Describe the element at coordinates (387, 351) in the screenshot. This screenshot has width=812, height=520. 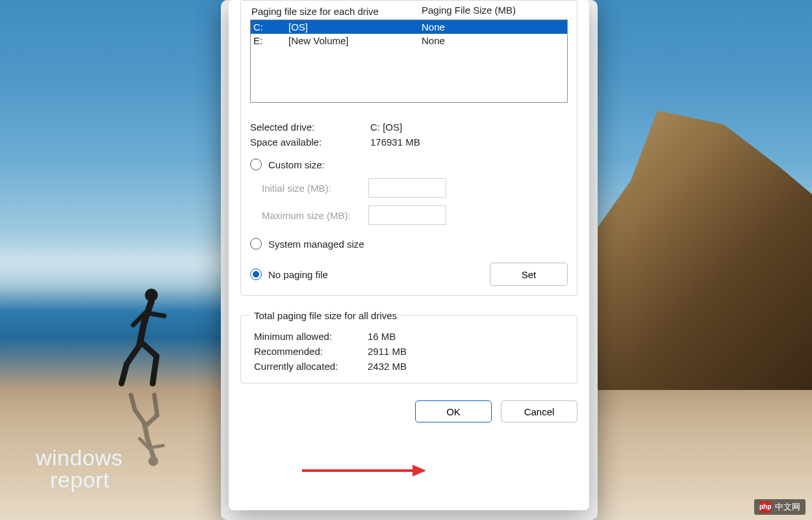
I see `recommended-value: 2911 MB` at that location.